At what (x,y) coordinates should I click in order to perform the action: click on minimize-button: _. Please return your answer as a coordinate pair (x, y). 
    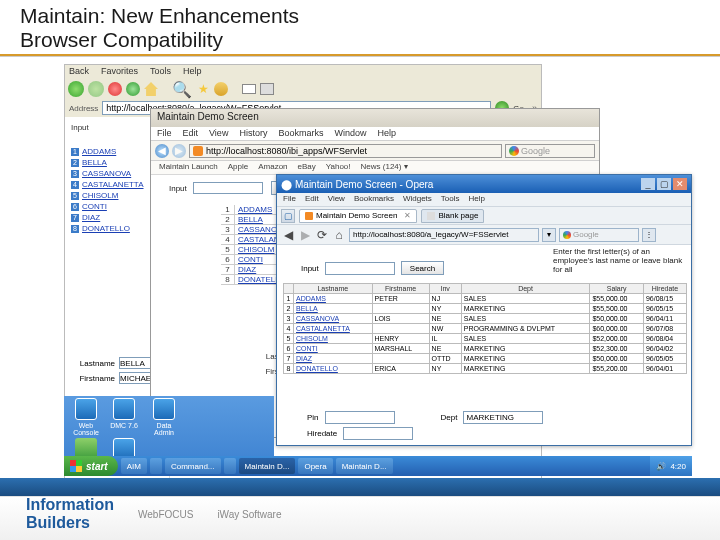
    Looking at the image, I should click on (648, 184).